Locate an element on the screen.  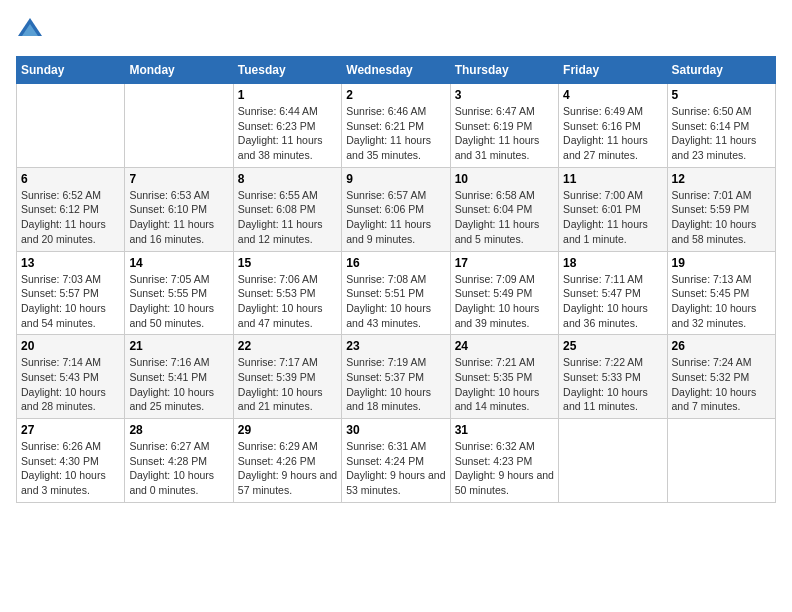
day-number: 22 is located at coordinates (288, 346).